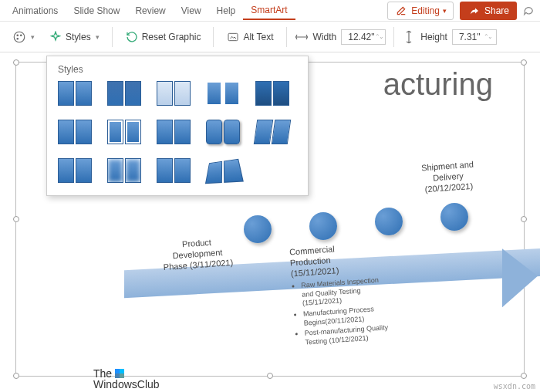 The height and width of the screenshot is (392, 540). I want to click on slide-title: acturing, so click(438, 85).